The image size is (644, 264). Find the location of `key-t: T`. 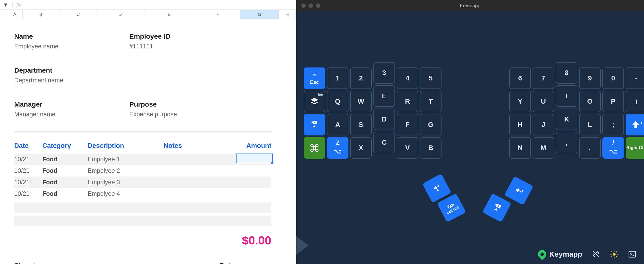

key-t: T is located at coordinates (431, 101).